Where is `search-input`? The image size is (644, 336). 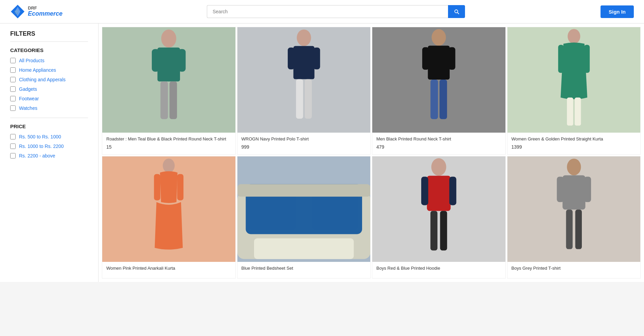
search-input is located at coordinates (327, 12).